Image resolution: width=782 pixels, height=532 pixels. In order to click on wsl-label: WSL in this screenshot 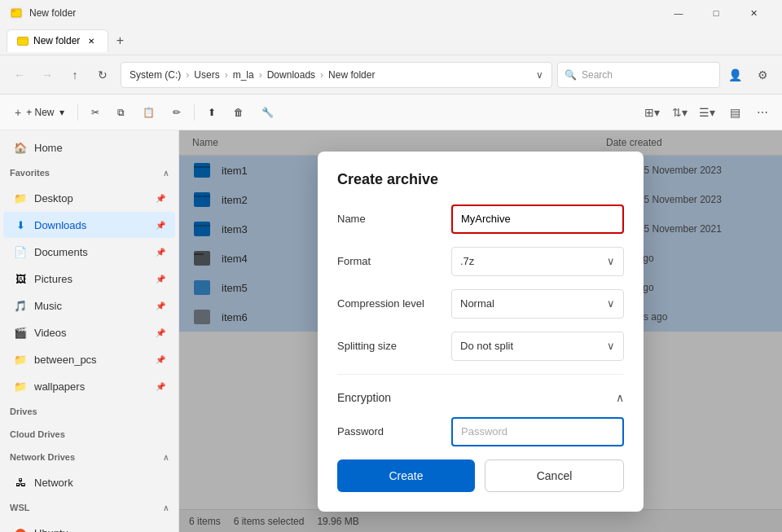, I will do `click(20, 508)`.